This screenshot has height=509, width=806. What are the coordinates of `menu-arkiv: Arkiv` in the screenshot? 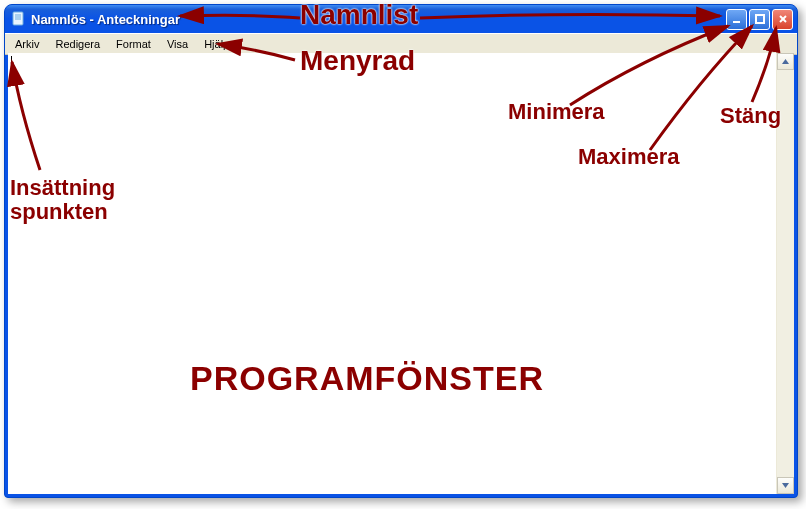 It's located at (27, 44).